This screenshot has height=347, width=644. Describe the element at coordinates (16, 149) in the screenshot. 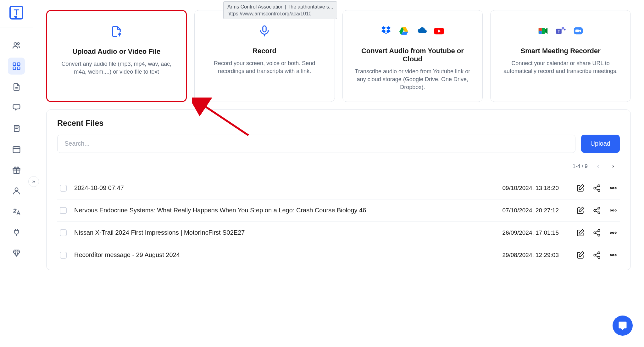

I see `nav` at that location.